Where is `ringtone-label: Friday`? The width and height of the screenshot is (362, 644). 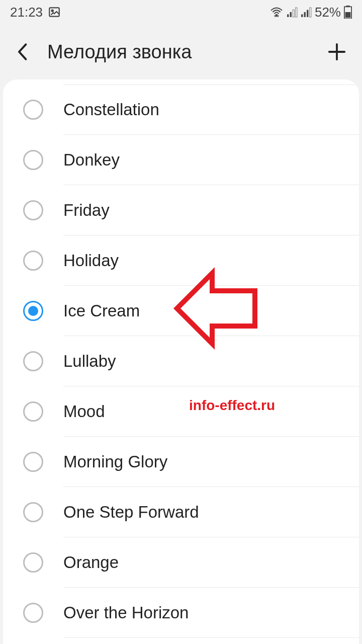 ringtone-label: Friday is located at coordinates (86, 210).